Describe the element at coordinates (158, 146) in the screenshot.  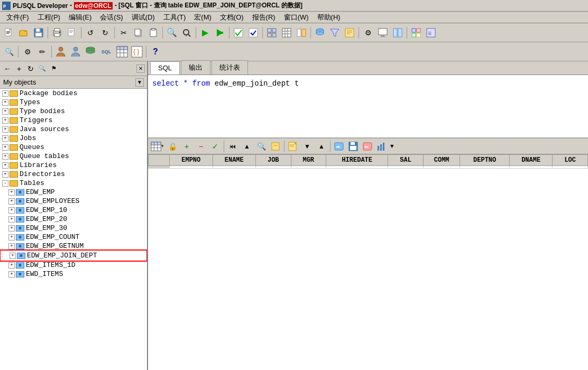
I see `rt-grid-toggle: ▼` at that location.